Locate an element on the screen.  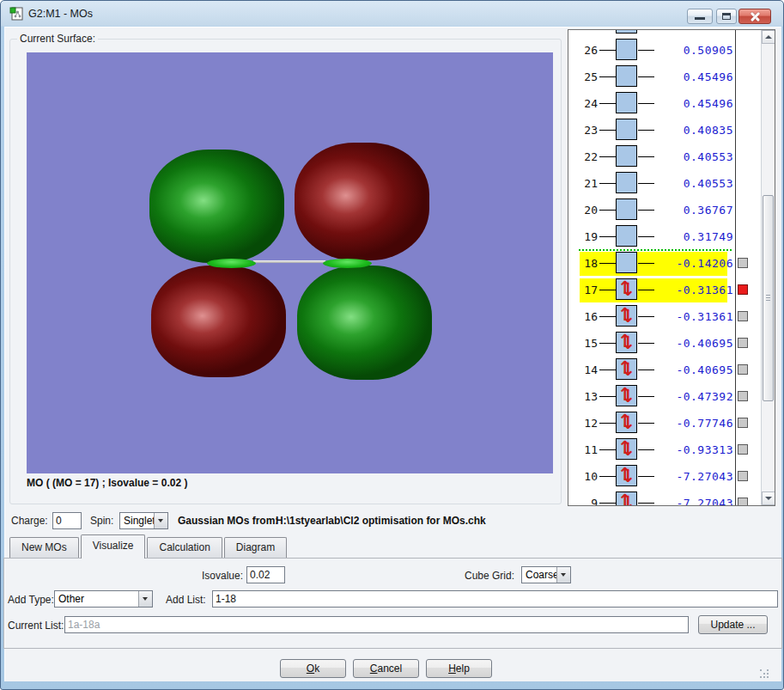
cancel-button: Cancel is located at coordinates (386, 669).